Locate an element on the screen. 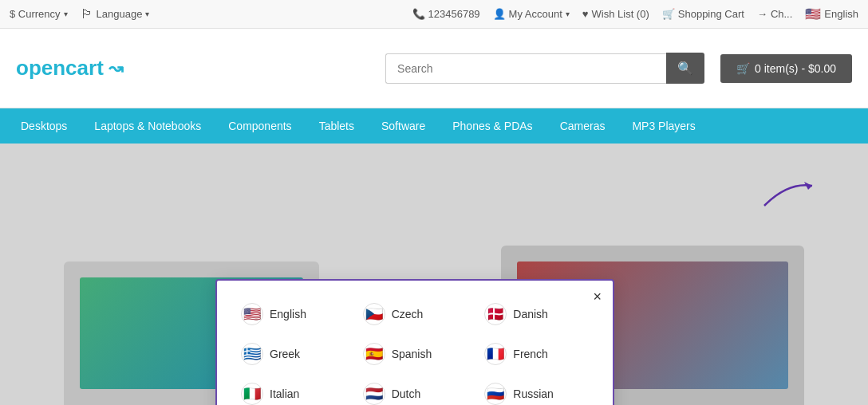  logo-cart-icon: ↝ is located at coordinates (116, 69).